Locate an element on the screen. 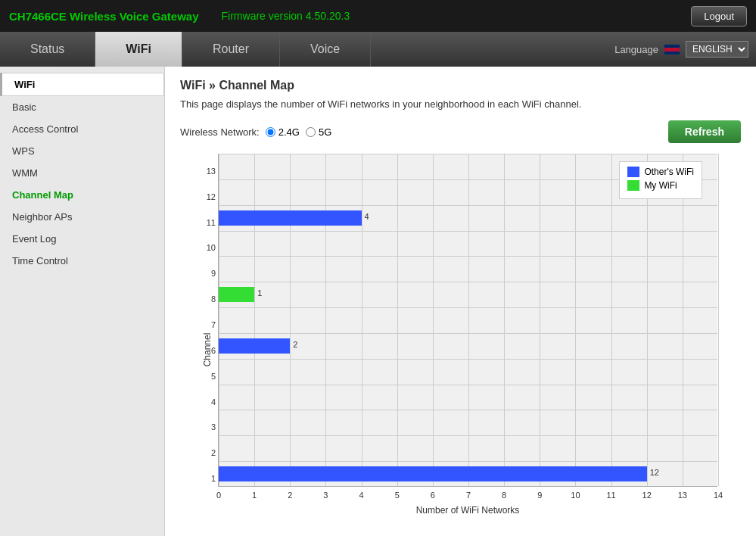 The height and width of the screenshot is (536, 756). legend-my-color is located at coordinates (633, 185).